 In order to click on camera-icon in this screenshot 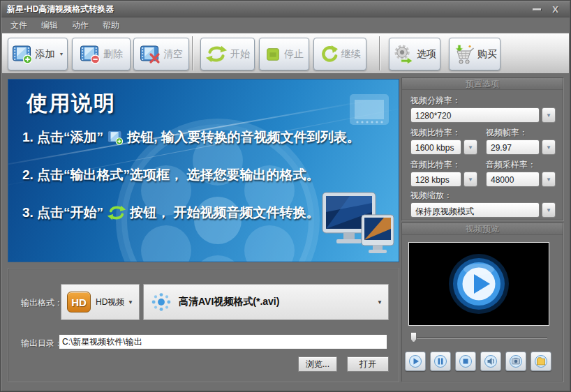, I will do `click(516, 361)`.